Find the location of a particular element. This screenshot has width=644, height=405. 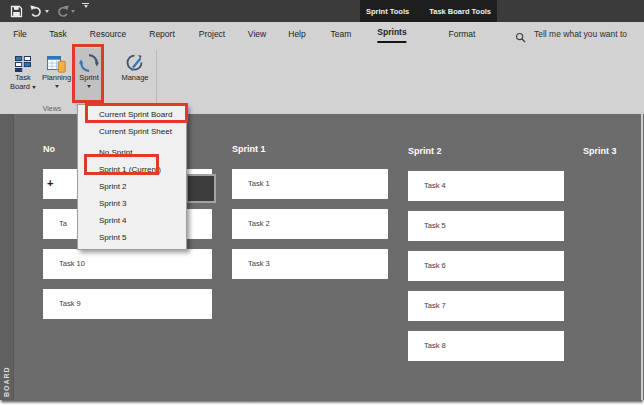

sprint-caret-icon is located at coordinates (89, 86).